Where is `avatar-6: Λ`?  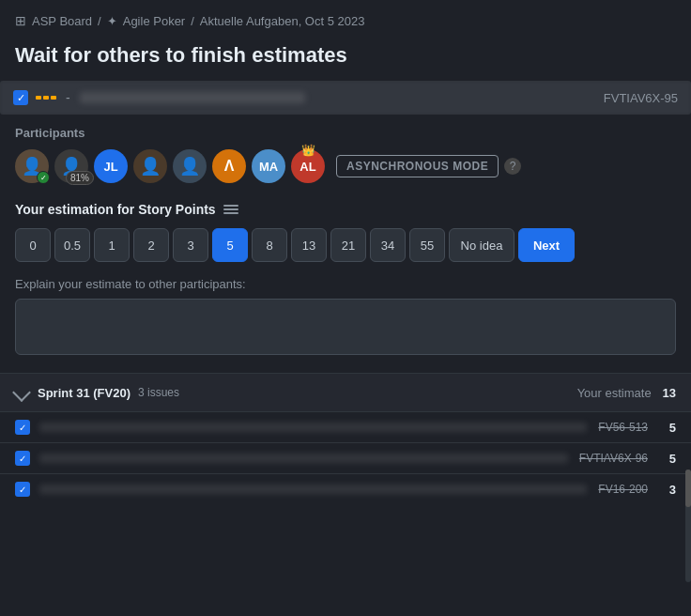
avatar-6: Λ is located at coordinates (229, 166).